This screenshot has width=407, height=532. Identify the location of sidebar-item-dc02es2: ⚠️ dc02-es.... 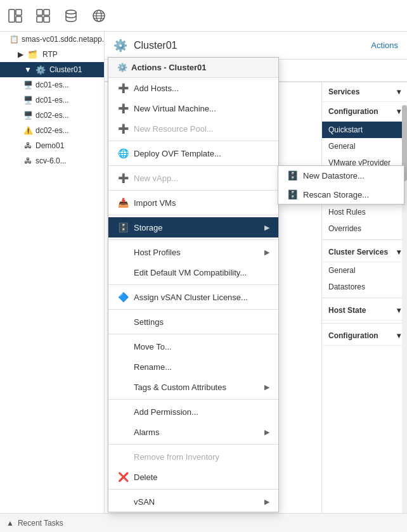
(52, 130).